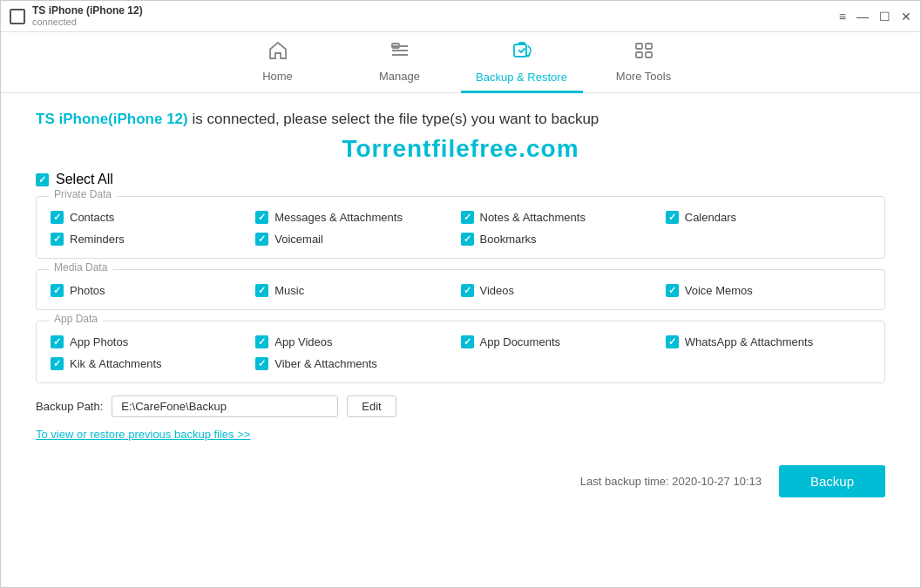 The height and width of the screenshot is (588, 921). I want to click on contacts-label: Contacts, so click(92, 218).